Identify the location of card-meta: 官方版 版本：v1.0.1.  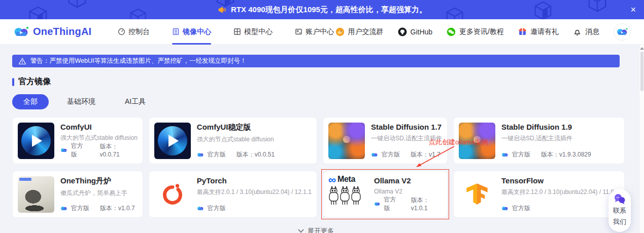
(408, 204).